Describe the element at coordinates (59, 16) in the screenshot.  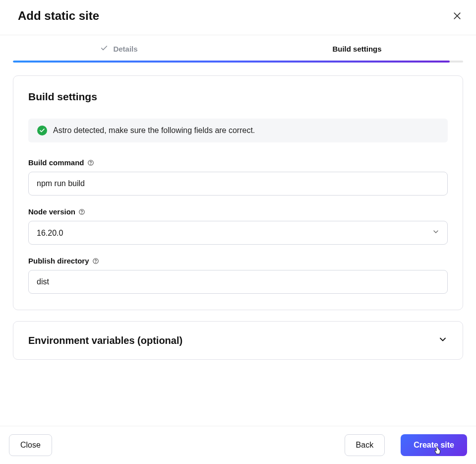
I see `dialog-title: Add static site` at that location.